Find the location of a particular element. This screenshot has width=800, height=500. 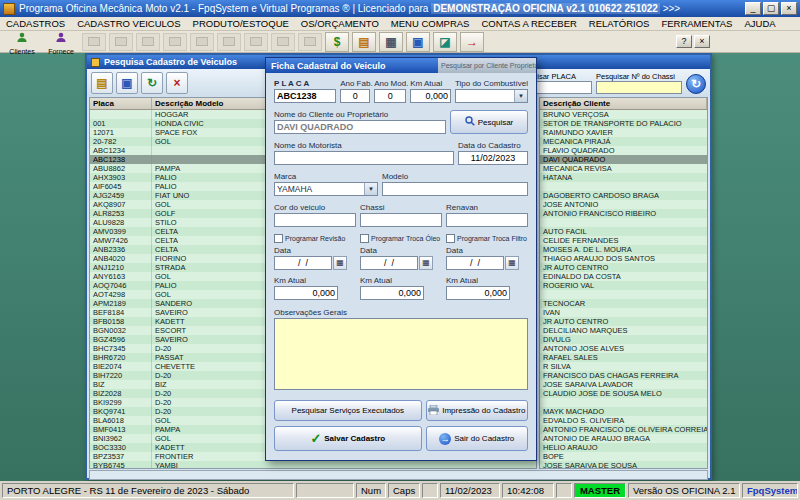

client-row: HELIO ARAUJO is located at coordinates (624, 448).